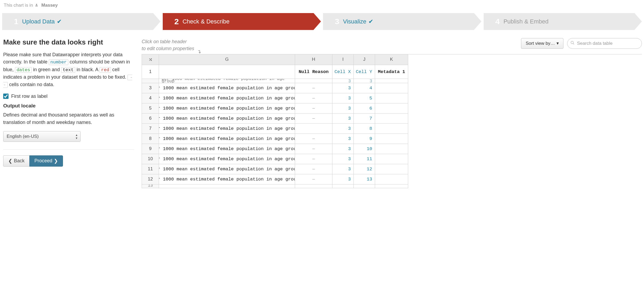 This screenshot has width=644, height=298. I want to click on table-header-cell: Null Reason, so click(314, 72).